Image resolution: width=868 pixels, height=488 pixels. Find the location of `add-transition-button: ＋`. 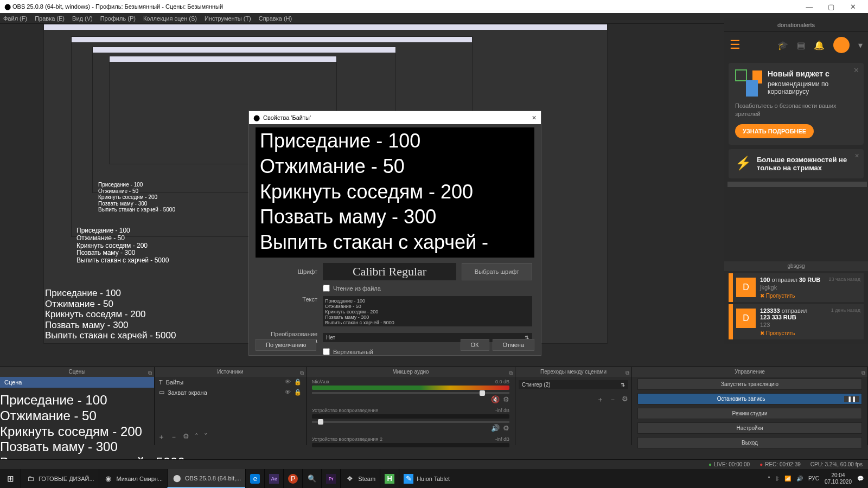

add-transition-button: ＋ is located at coordinates (600, 400).